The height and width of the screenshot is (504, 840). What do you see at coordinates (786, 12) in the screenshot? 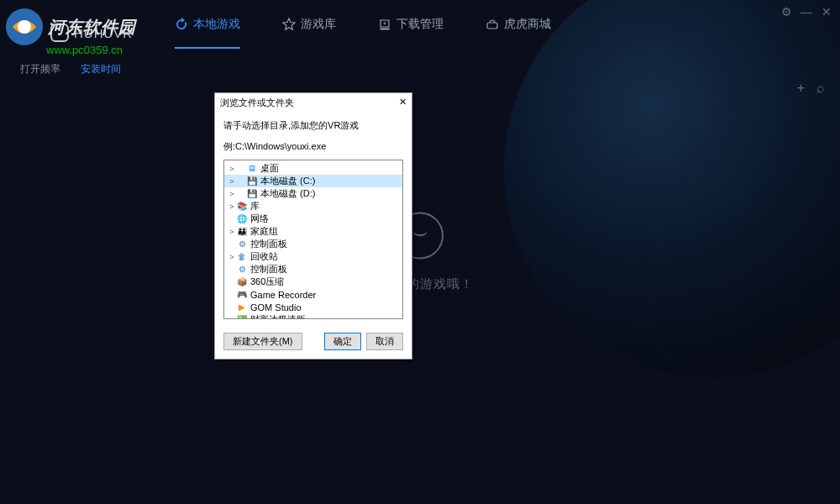
I see `settings-icon: ⚙` at bounding box center [786, 12].